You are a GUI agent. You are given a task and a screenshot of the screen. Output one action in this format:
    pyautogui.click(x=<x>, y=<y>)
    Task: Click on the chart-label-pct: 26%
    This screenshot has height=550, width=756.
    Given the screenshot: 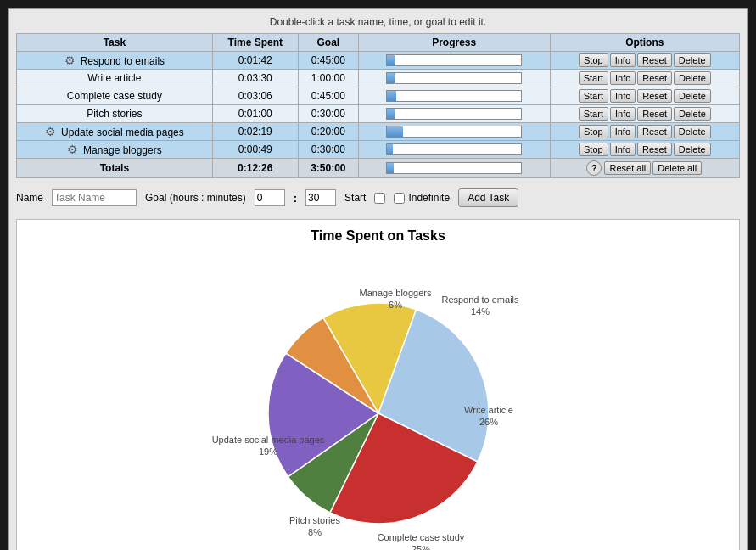 What is the action you would take?
    pyautogui.click(x=488, y=422)
    